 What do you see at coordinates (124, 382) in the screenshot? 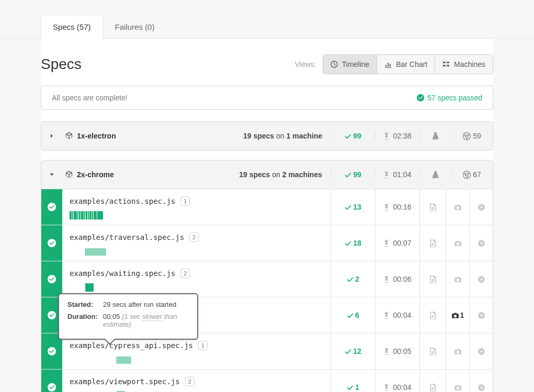
I see `spec-file-name: examples/viewport.spec.js` at bounding box center [124, 382].